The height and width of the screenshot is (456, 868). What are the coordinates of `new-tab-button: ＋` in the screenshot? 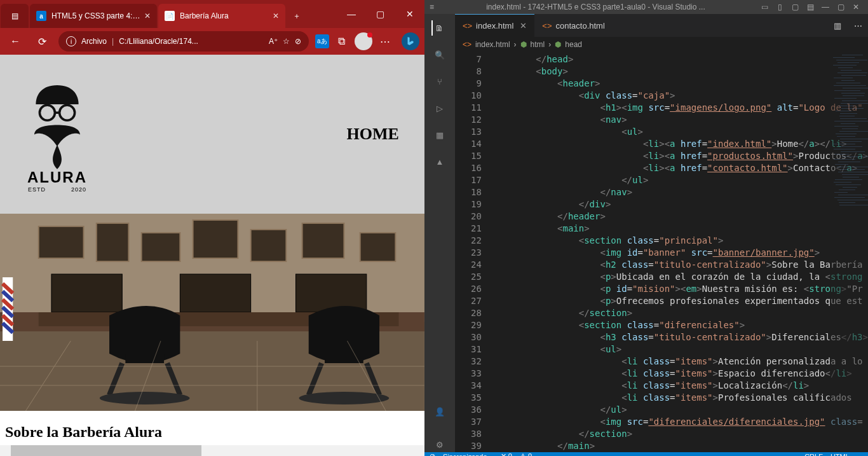 It's located at (297, 16).